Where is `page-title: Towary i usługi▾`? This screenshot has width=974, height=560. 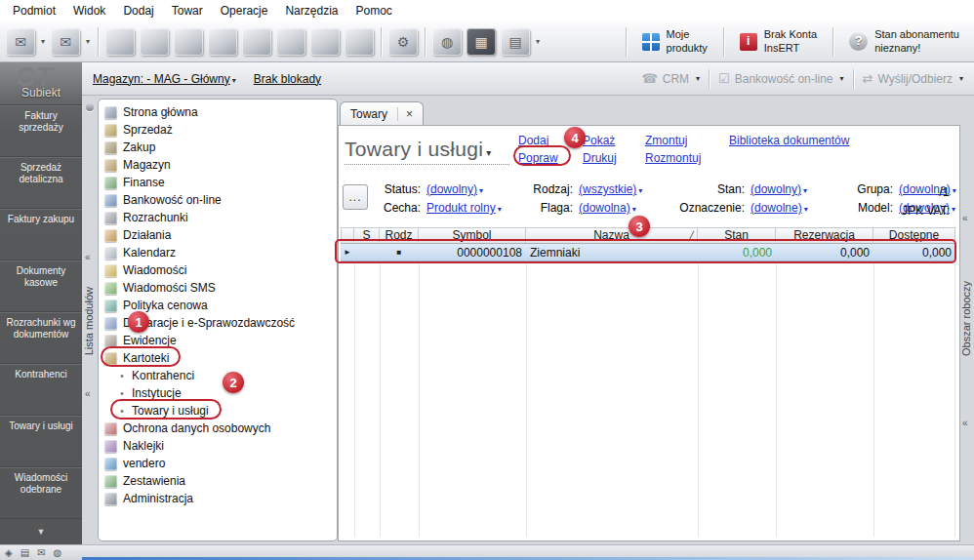 page-title: Towary i usługi▾ is located at coordinates (427, 151).